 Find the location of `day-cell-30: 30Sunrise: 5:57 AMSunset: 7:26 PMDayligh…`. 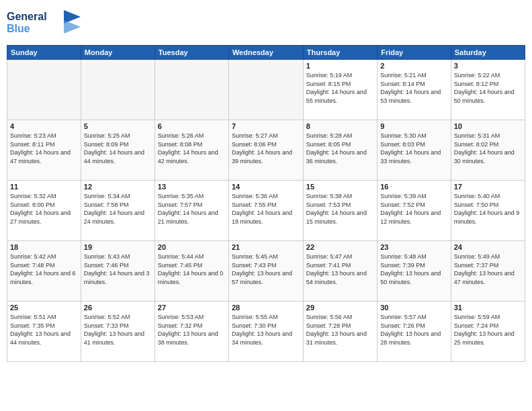

day-cell-30: 30Sunrise: 5:57 AMSunset: 7:26 PMDayligh… is located at coordinates (414, 332).